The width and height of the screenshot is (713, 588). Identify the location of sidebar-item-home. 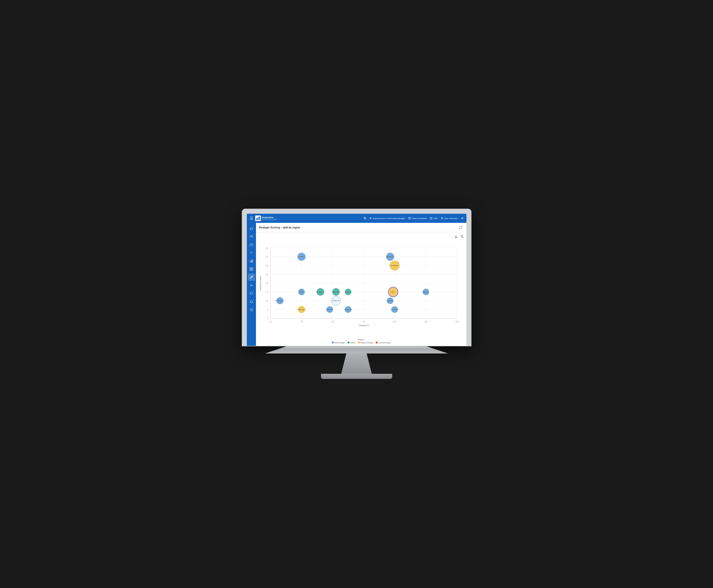
(251, 228).